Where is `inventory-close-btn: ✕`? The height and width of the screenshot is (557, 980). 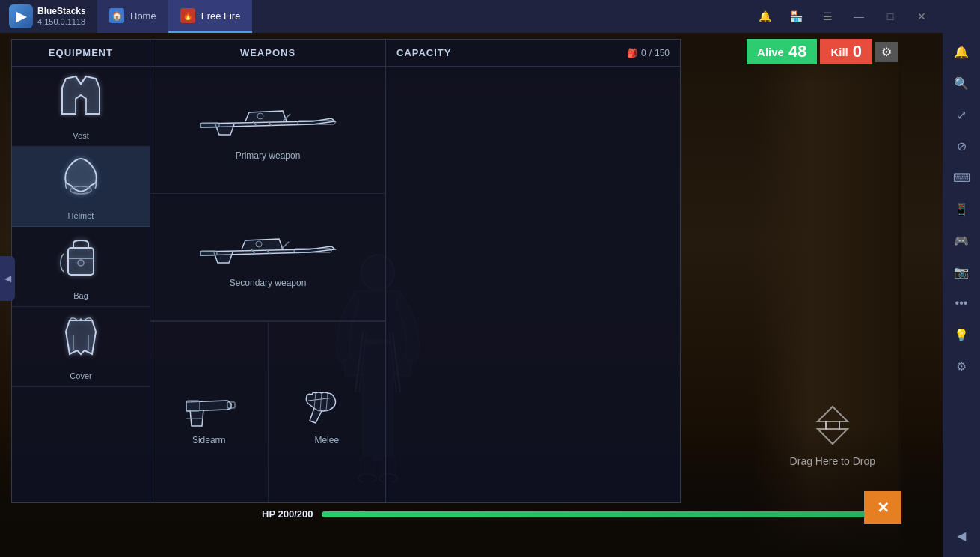
inventory-close-btn: ✕ is located at coordinates (883, 508).